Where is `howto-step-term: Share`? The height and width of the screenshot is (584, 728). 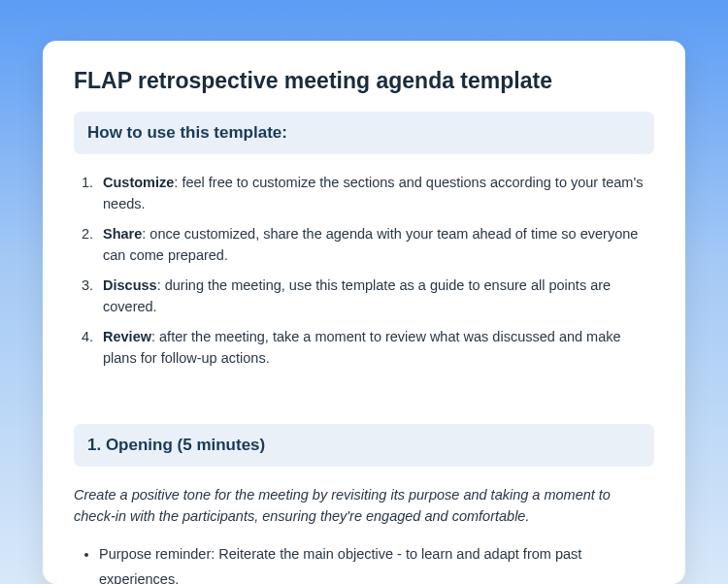
howto-step-term: Share is located at coordinates (122, 234).